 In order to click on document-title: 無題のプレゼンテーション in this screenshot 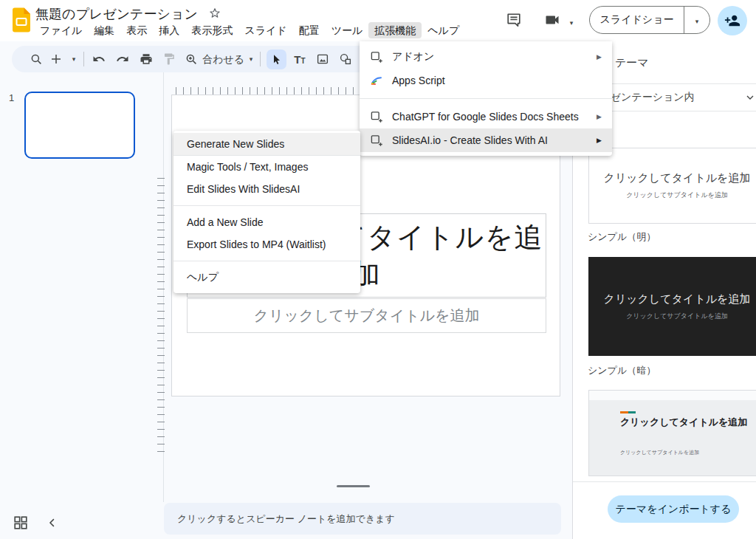, I will do `click(117, 14)`.